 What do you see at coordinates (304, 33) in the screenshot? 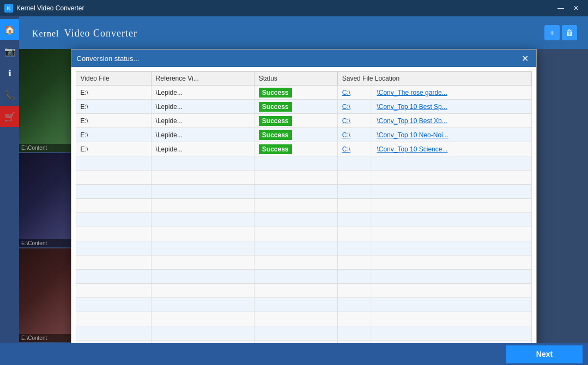
I see `header-bar: Kernel Video Converter + 🗑` at bounding box center [304, 33].